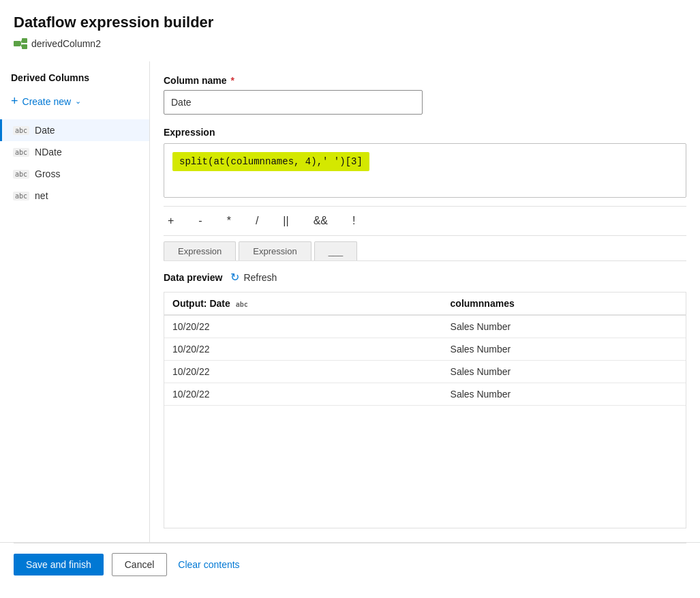 The height and width of the screenshot is (598, 700). I want to click on cell-date-4: 10/20/22, so click(303, 394).